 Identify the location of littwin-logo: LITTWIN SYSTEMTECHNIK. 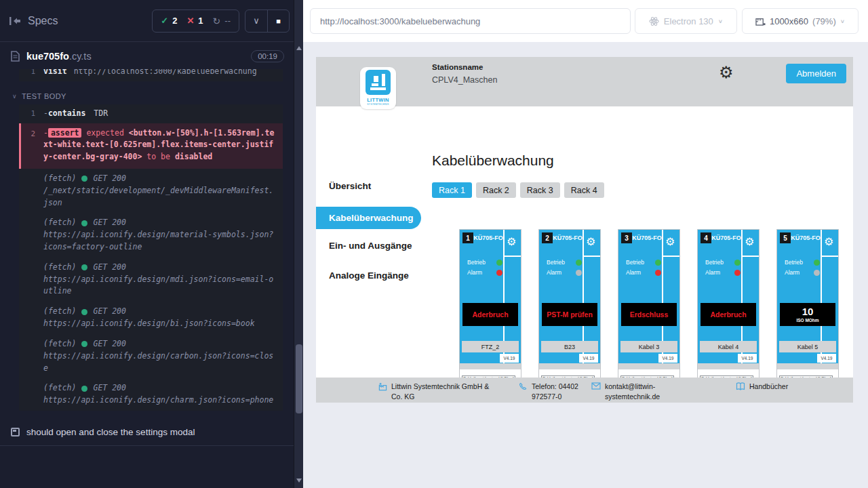
(378, 88).